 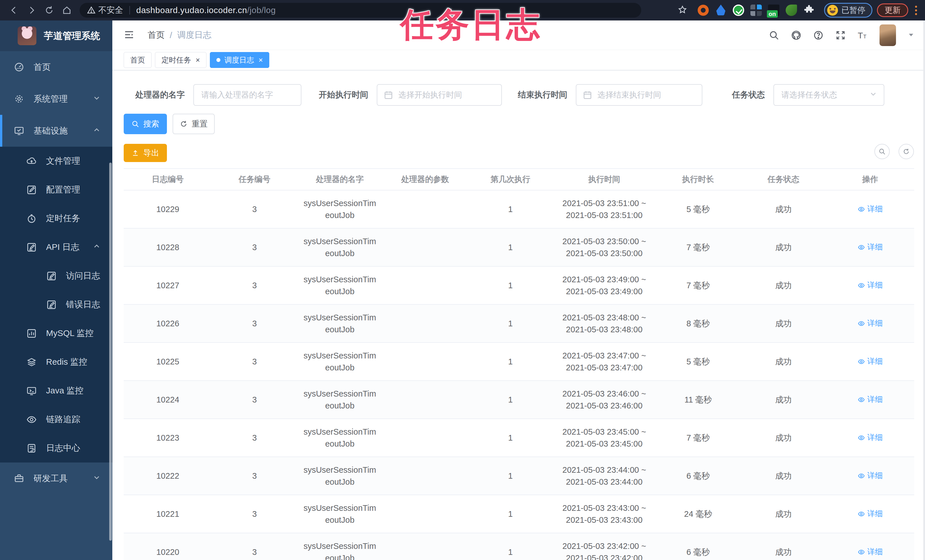 I want to click on handler-input, so click(x=247, y=95).